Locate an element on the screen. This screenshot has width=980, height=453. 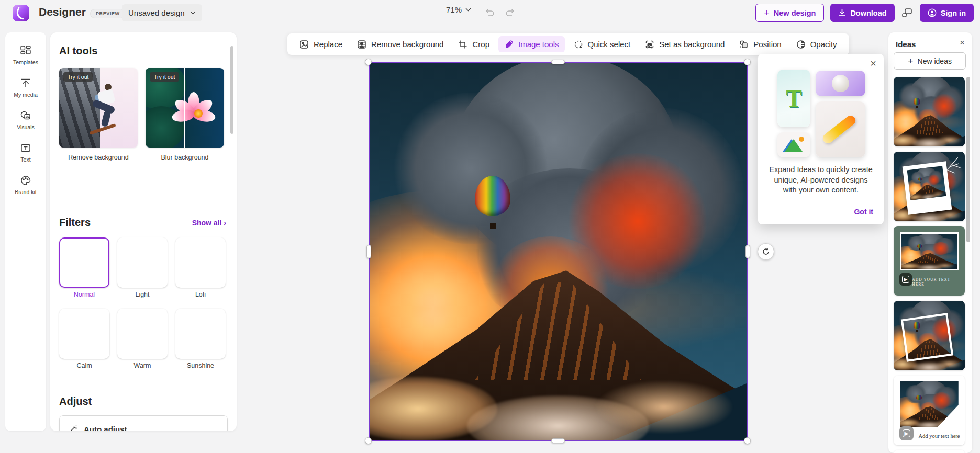
idea-thumbnail-5: Add your text here ▶ is located at coordinates (929, 410).